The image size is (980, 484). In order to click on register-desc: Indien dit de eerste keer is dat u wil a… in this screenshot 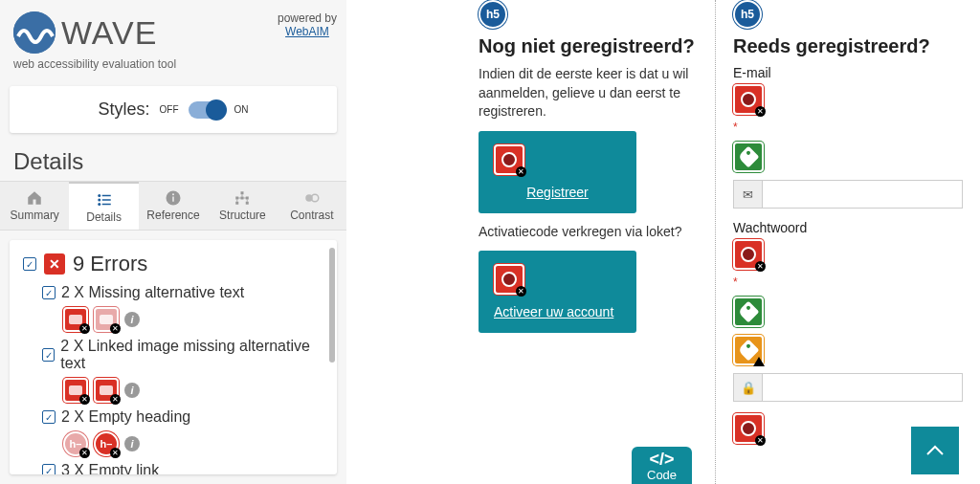, I will do `click(588, 94)`.